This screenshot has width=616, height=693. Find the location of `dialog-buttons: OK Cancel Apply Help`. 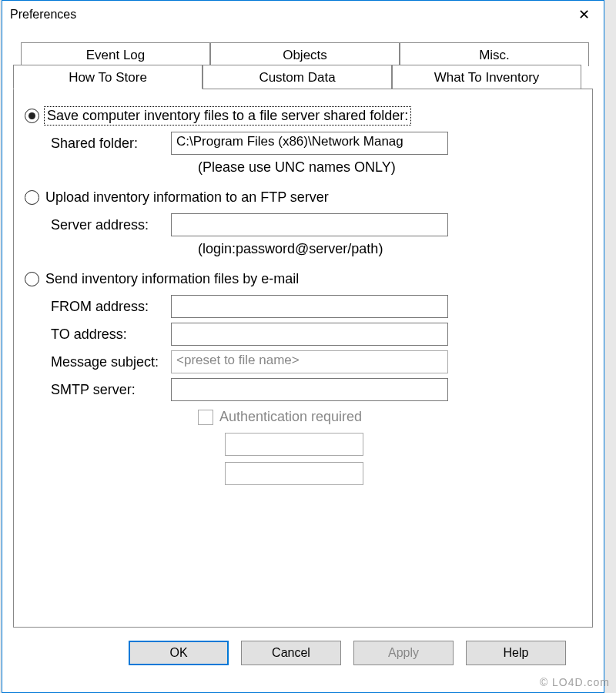

dialog-buttons: OK Cancel Apply Help is located at coordinates (303, 653).